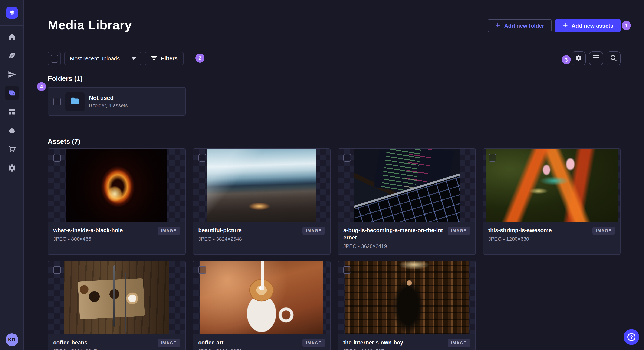 This screenshot has width=644, height=350. I want to click on page-title: Media Library, so click(90, 25).